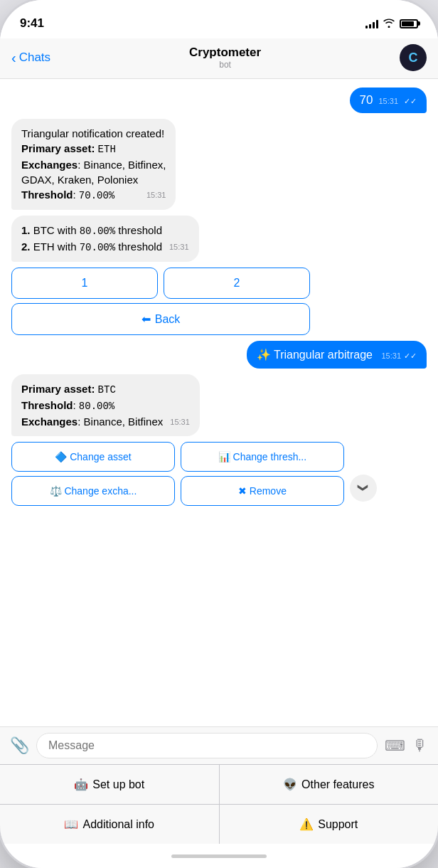  Describe the element at coordinates (367, 100) in the screenshot. I see `sent-text-70: 70` at that location.